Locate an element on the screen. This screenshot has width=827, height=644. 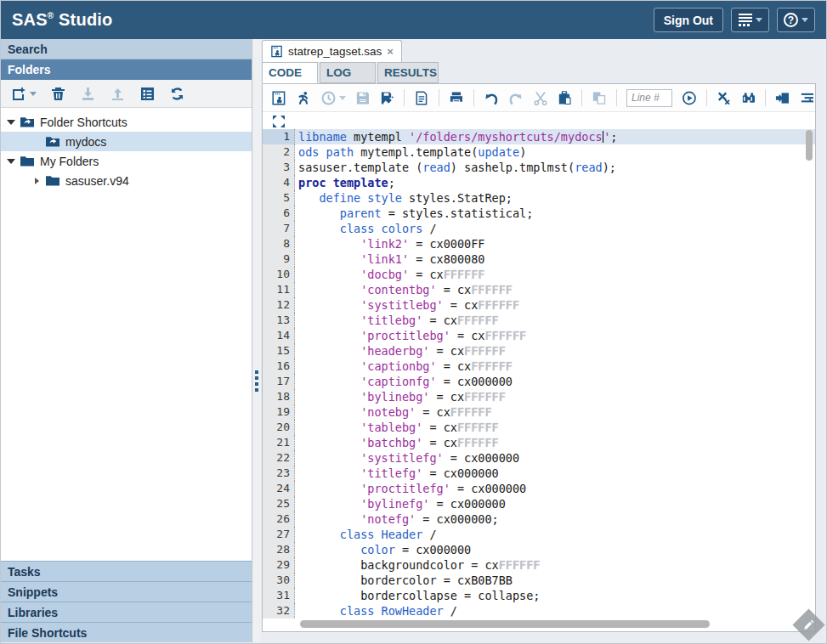
maximize-view-icon is located at coordinates (279, 121).